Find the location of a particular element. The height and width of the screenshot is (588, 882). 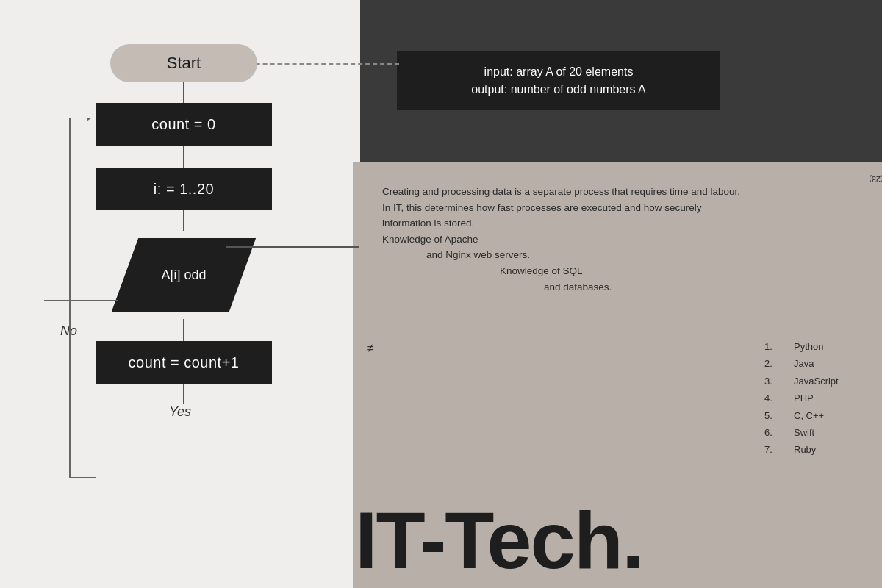

loop-arrow is located at coordinates (70, 298).